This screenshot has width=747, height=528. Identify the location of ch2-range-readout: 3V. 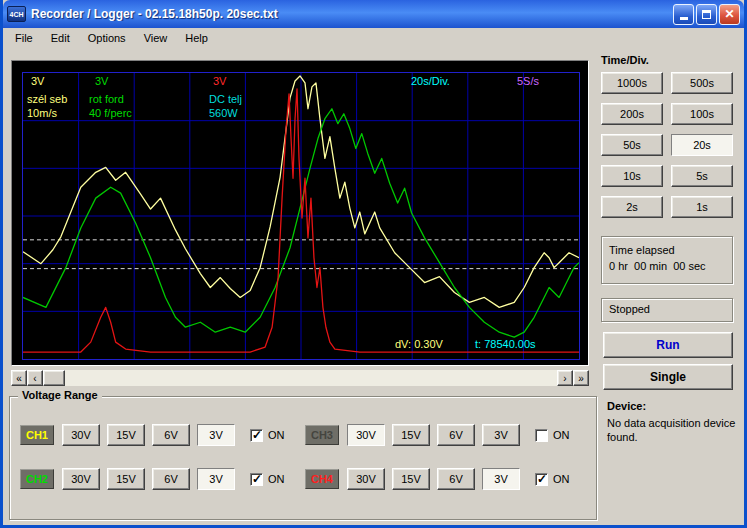
(102, 81).